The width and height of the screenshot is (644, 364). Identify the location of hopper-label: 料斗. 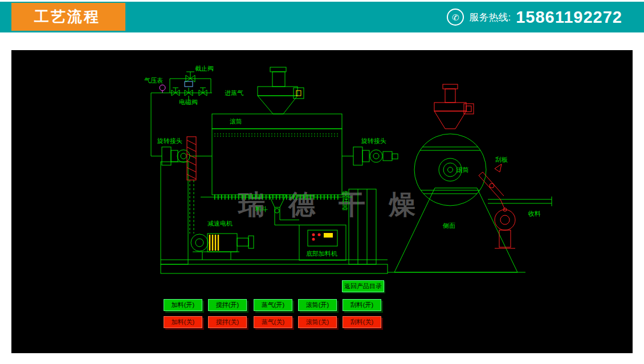
(261, 209).